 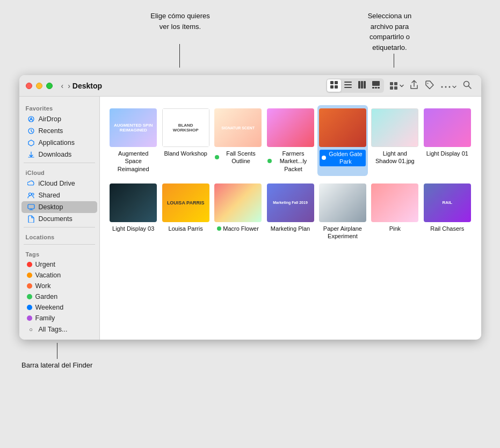 What do you see at coordinates (45, 318) in the screenshot?
I see `sidebar-label-family: Family` at bounding box center [45, 318].